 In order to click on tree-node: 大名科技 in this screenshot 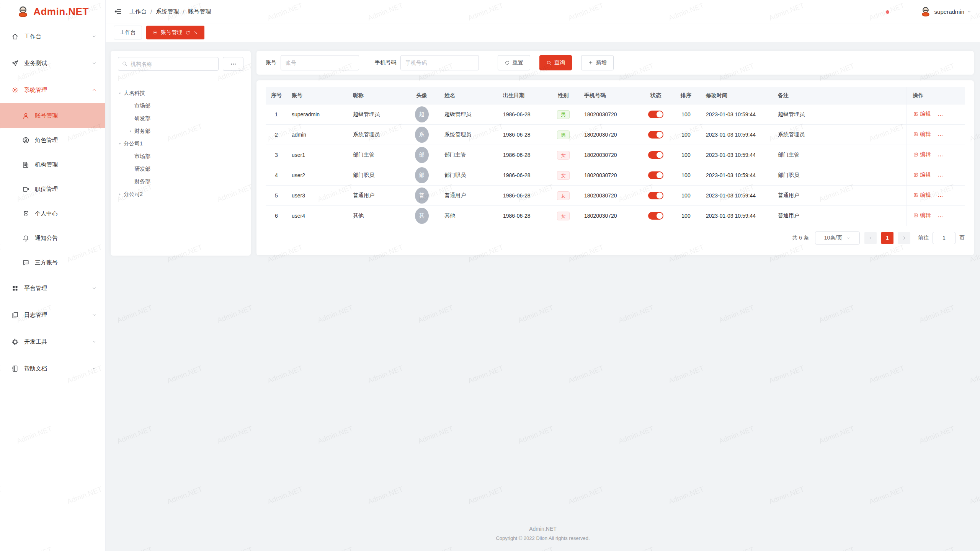, I will do `click(181, 93)`.